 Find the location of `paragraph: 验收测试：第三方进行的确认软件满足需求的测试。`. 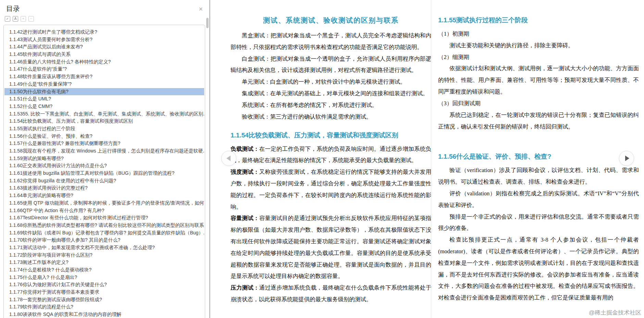

paragraph: 验收测试：第三方进行的确认软件满足需求的测试。 is located at coordinates (331, 117).